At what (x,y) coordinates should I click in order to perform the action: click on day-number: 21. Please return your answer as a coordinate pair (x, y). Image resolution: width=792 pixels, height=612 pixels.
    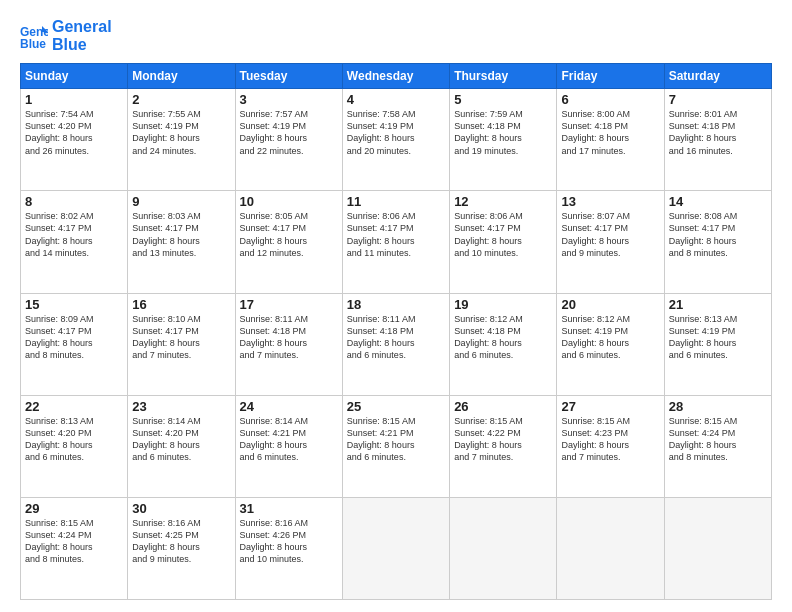
    Looking at the image, I should click on (718, 304).